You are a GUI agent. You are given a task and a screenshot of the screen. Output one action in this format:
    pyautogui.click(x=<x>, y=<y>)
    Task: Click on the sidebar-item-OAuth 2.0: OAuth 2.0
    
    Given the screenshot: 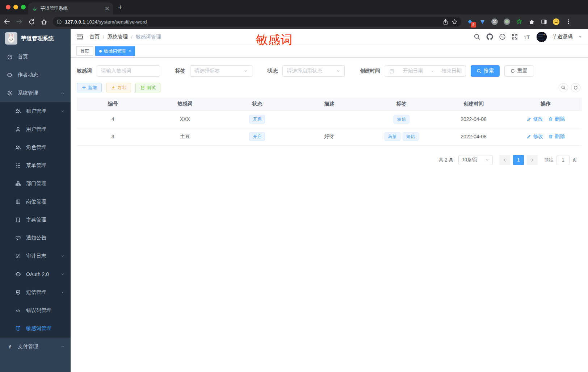 What is the action you would take?
    pyautogui.click(x=35, y=274)
    